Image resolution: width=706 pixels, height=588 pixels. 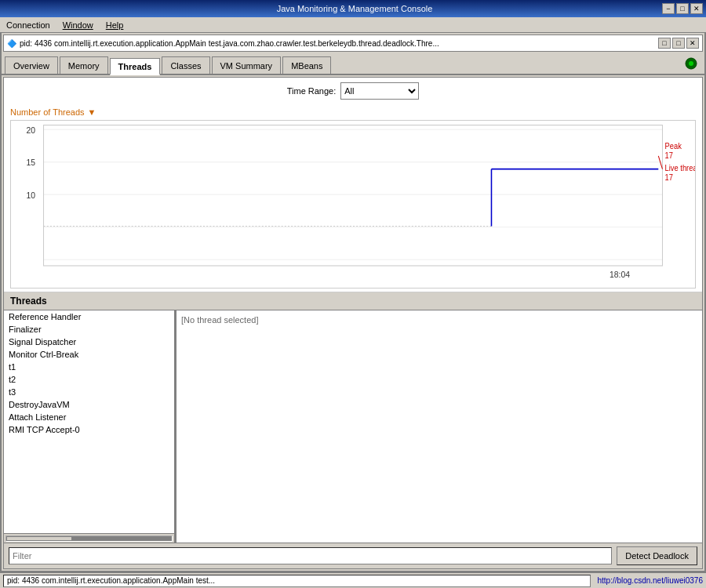 I want to click on pid-icon: 🔷, so click(x=12, y=44).